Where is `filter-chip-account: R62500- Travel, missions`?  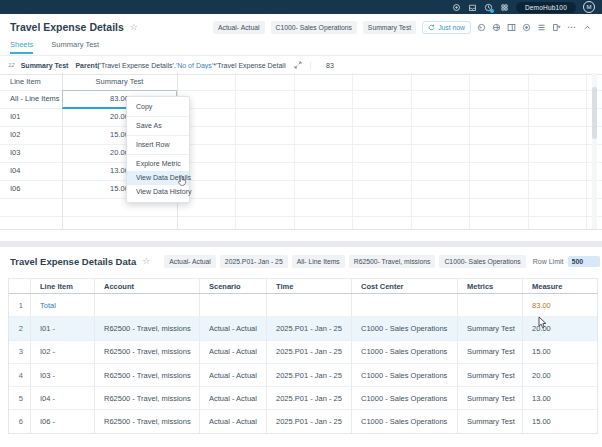 filter-chip-account: R62500- Travel, missions is located at coordinates (392, 262).